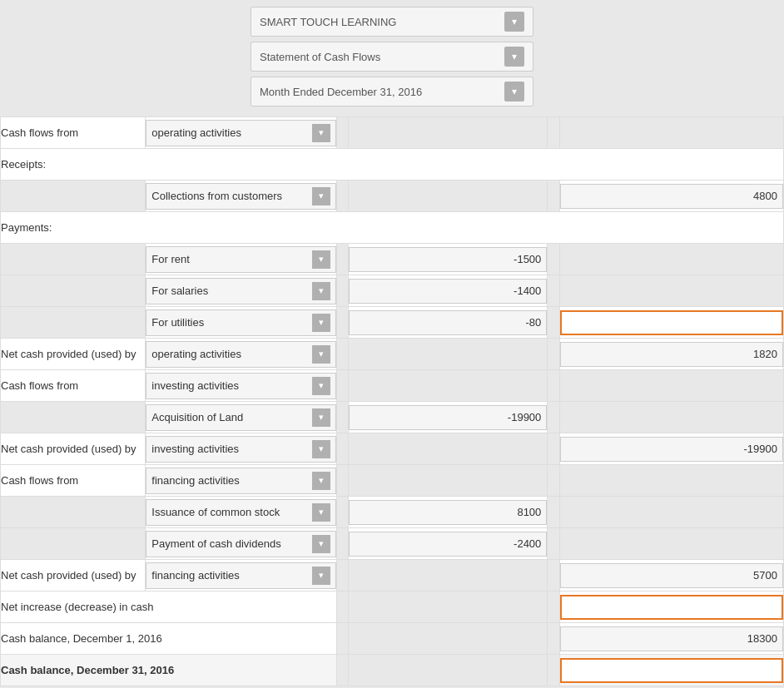 The height and width of the screenshot is (688, 784). I want to click on acquisition-row: Acquisition of Land ▾ -19900, so click(393, 418).